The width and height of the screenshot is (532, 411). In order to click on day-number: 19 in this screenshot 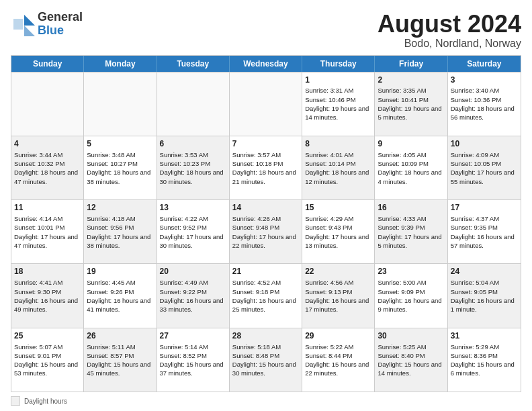, I will do `click(120, 271)`.